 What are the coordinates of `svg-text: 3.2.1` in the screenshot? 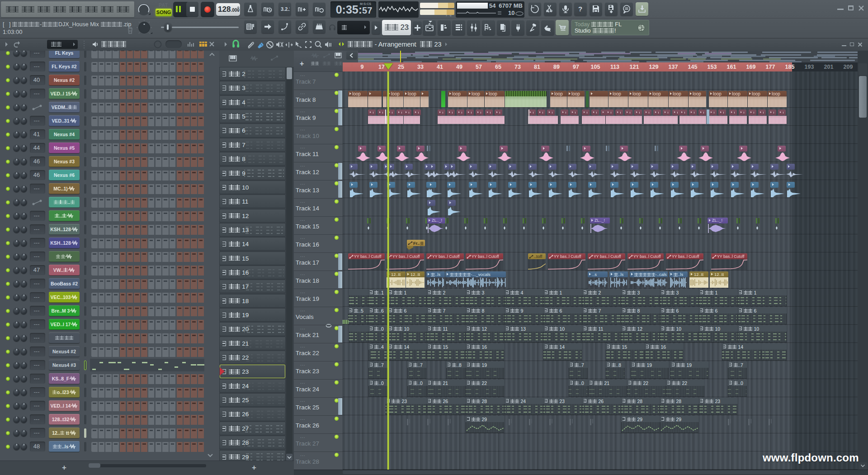 It's located at (285, 9).